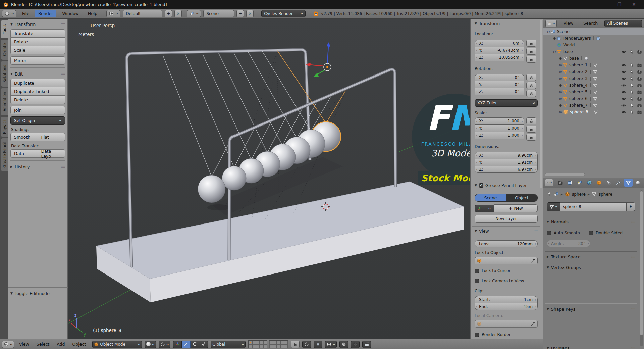 The width and height of the screenshot is (644, 349). I want to click on grease-pencil-checkbox, so click(481, 185).